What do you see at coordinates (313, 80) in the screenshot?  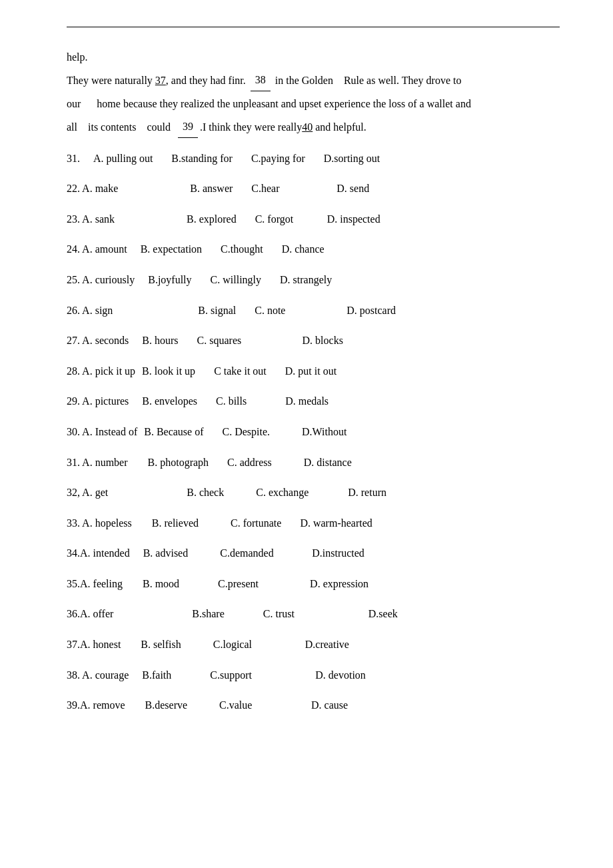 I see `intro-line-2: They were naturally 37, and they had fin…` at bounding box center [313, 80].